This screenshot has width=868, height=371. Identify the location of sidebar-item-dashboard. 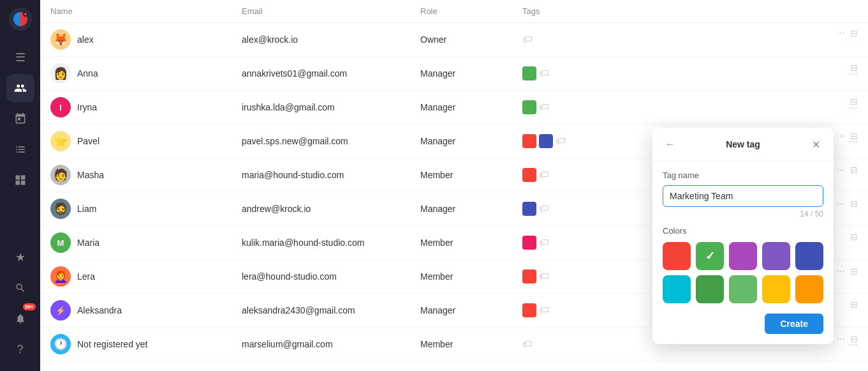
(20, 180).